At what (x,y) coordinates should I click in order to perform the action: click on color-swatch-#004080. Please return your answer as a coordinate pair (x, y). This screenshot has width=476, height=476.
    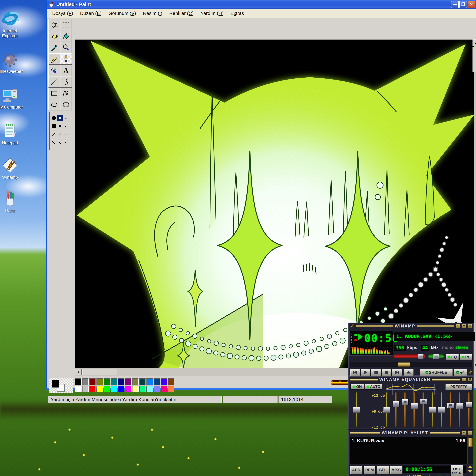
    Looking at the image, I should click on (157, 381).